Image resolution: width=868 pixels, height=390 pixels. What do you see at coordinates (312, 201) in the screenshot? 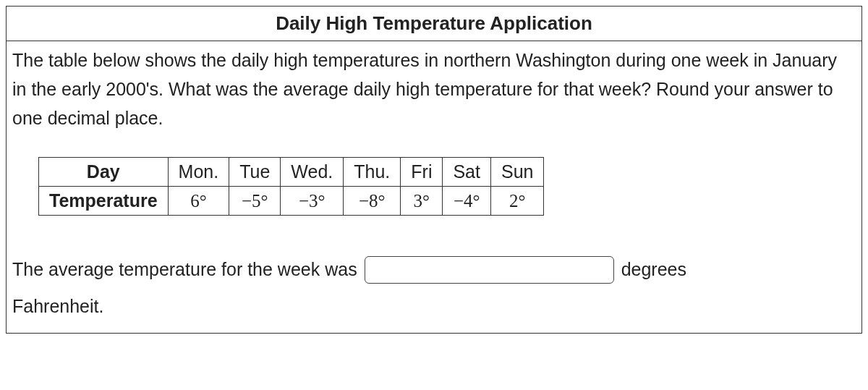
I see `temperature-cell: −3°` at bounding box center [312, 201].